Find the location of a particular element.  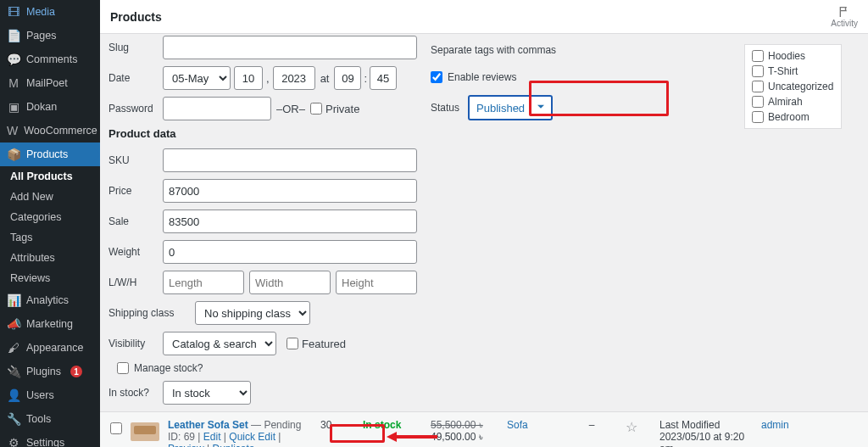

length-input is located at coordinates (203, 282).